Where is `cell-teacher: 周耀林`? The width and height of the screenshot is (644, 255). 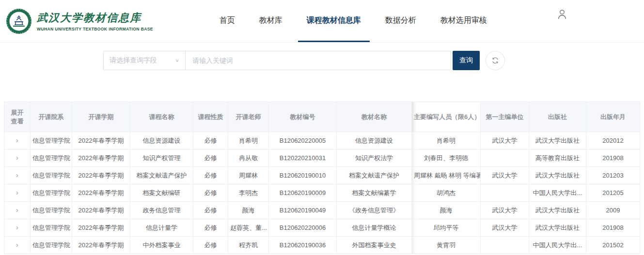 cell-teacher: 周耀林 is located at coordinates (249, 176).